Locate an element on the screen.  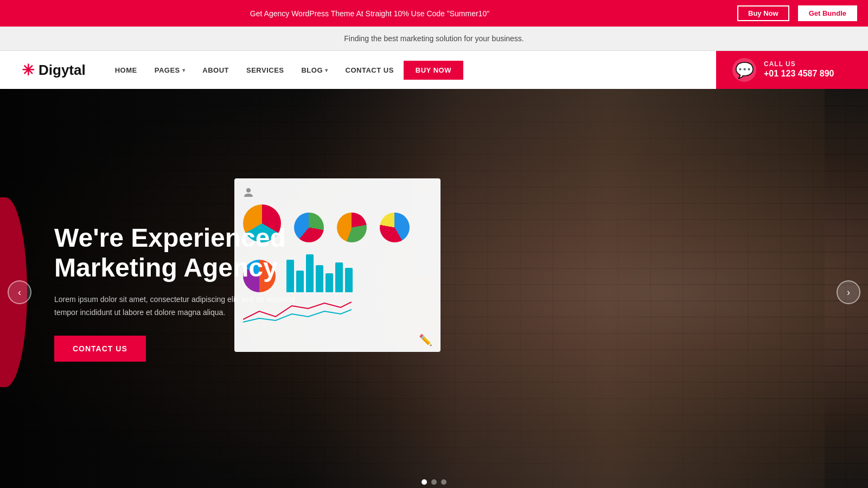
call-us-text: CALL US +01 123 4587 890 is located at coordinates (799, 70).